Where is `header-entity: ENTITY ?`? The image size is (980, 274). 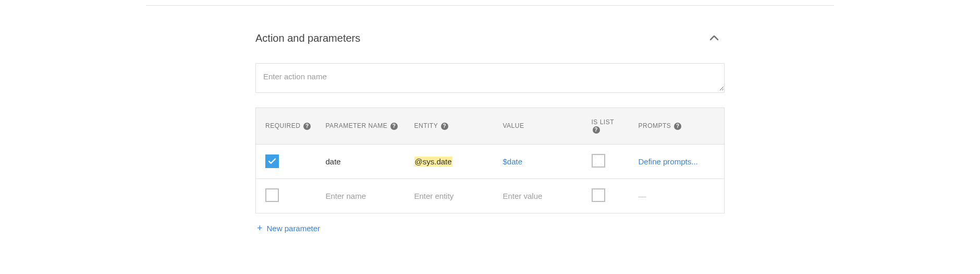 header-entity: ENTITY ? is located at coordinates (451, 126).